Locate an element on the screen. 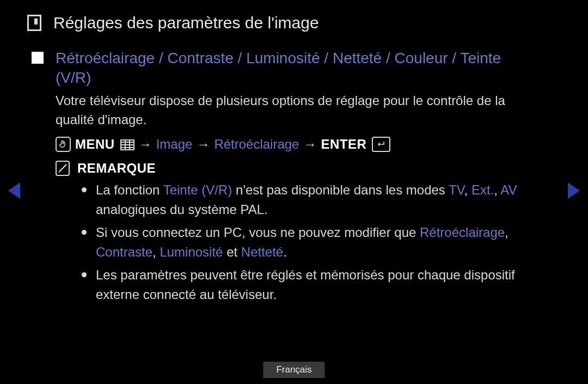 The image size is (588, 384). menu-grid-icon is located at coordinates (127, 145).